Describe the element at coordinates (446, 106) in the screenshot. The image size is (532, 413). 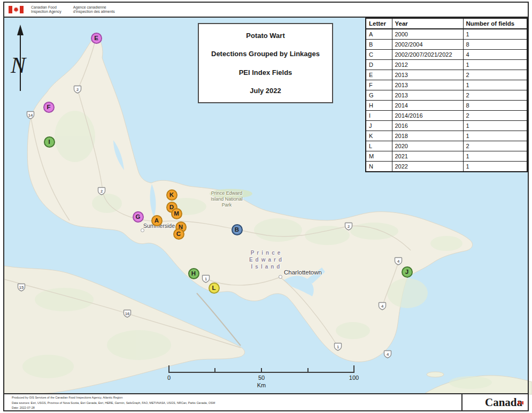
I see `table-row: H20148` at that location.